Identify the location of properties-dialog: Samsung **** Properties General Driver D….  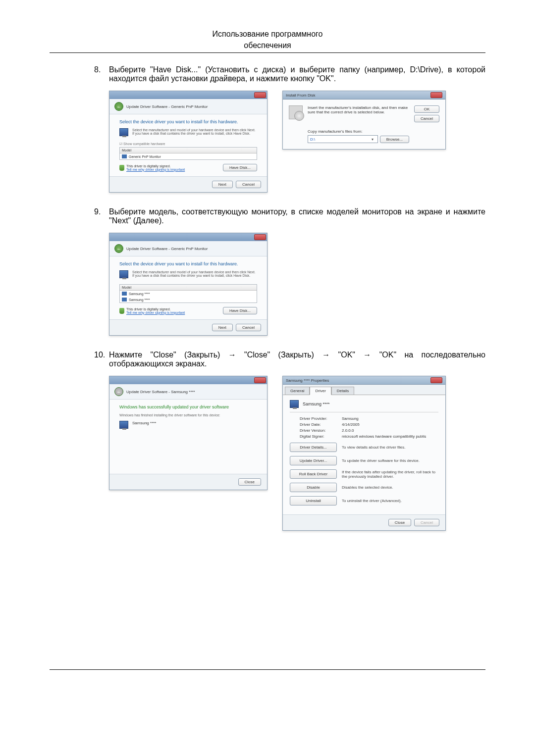
(364, 454).